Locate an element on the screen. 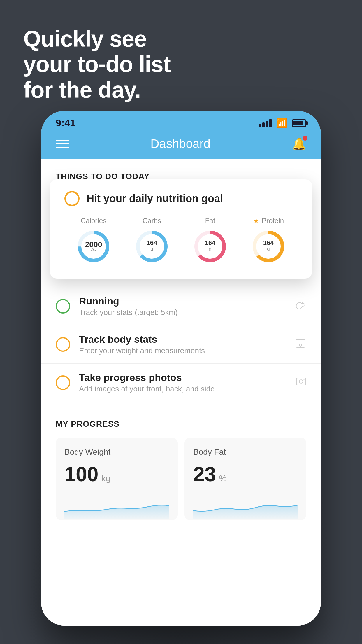 The width and height of the screenshot is (362, 644). todo-subtitle-body-stats: Enter your weight and measurements is located at coordinates (182, 351).